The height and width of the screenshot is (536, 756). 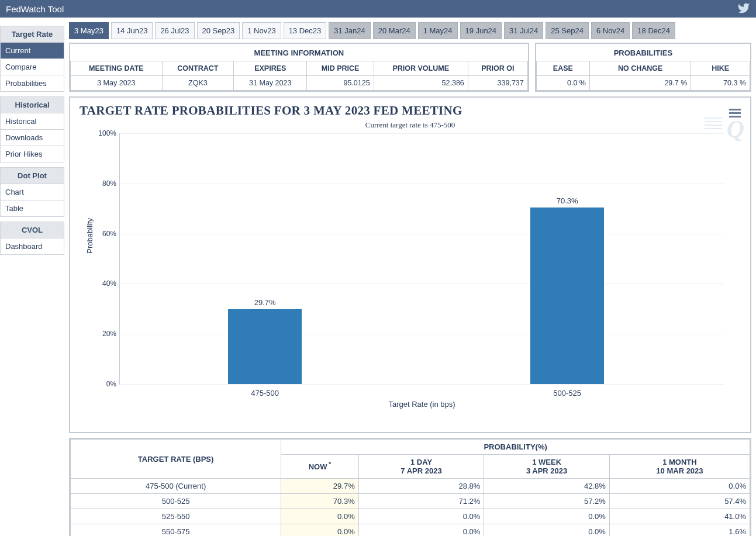 What do you see at coordinates (305, 30) in the screenshot?
I see `tab-13dec23: 13 Dec23` at bounding box center [305, 30].